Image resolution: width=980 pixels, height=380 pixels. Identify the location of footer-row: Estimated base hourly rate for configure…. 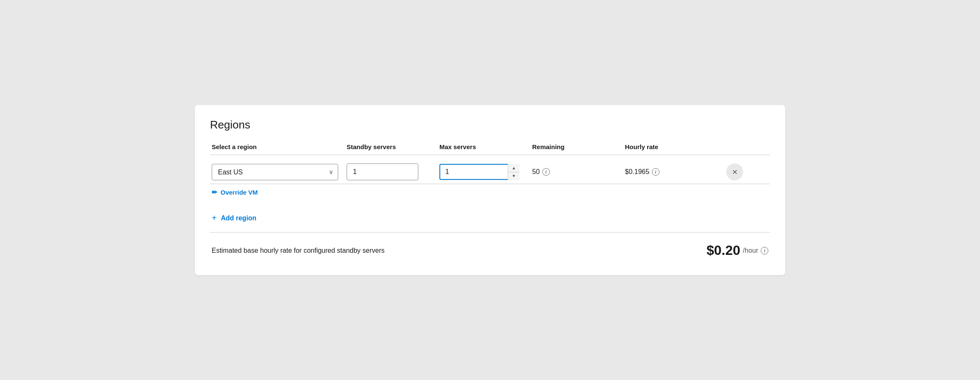
(490, 247).